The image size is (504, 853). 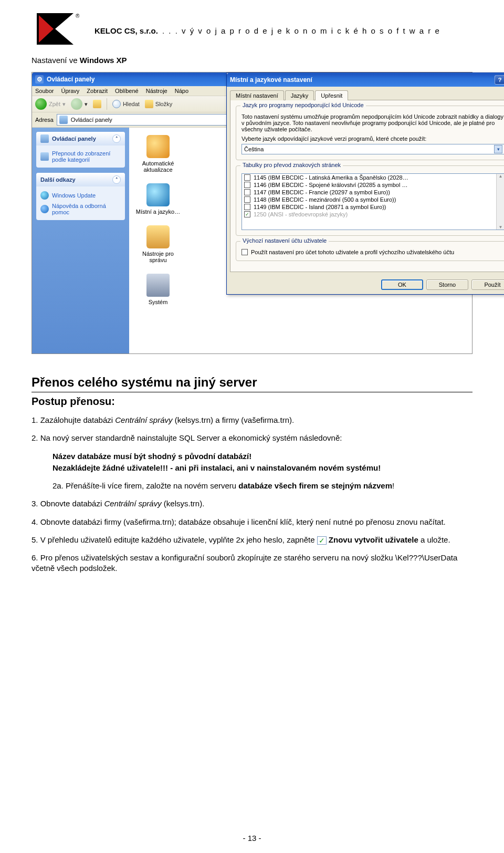 I want to click on back-icon, so click(x=41, y=104).